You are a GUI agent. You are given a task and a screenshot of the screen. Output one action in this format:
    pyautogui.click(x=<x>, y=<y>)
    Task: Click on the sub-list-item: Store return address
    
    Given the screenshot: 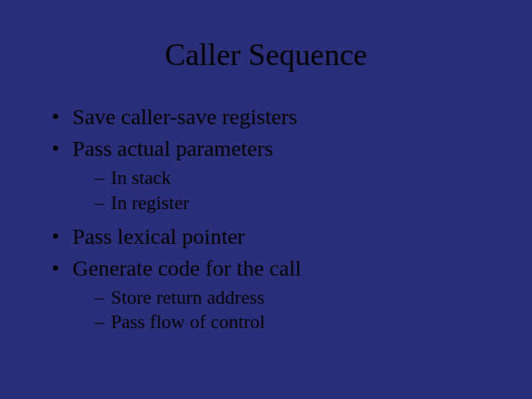 What is the action you would take?
    pyautogui.click(x=295, y=298)
    